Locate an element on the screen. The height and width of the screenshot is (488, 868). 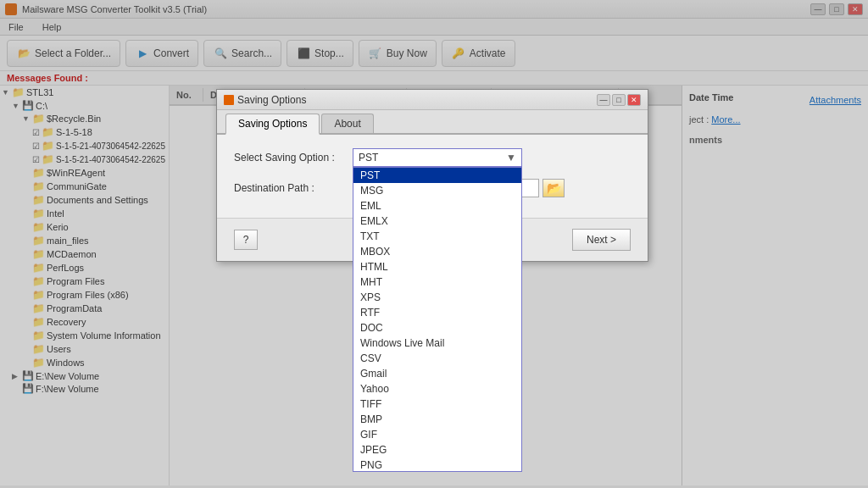
dialog-close-button: ✕ is located at coordinates (634, 100).